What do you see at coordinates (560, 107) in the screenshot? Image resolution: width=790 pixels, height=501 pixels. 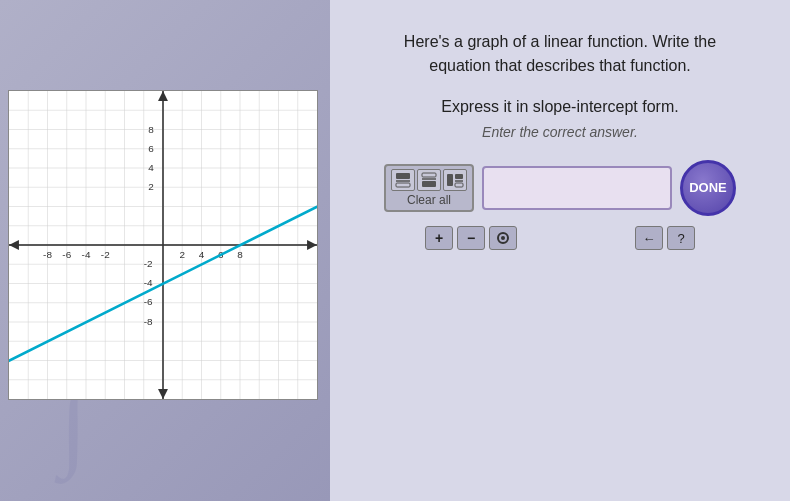 I see `slope-intercept-label: Express it in slope-intercept form.` at bounding box center [560, 107].